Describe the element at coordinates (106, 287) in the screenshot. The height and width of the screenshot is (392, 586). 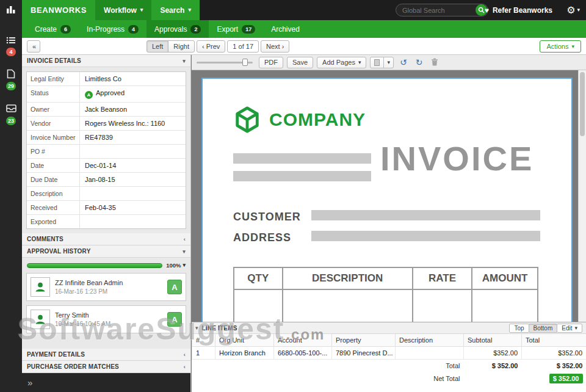
I see `approval-entry: ZZ Infinite Bean Admin 16-Mar-16 1:23 PM…` at that location.